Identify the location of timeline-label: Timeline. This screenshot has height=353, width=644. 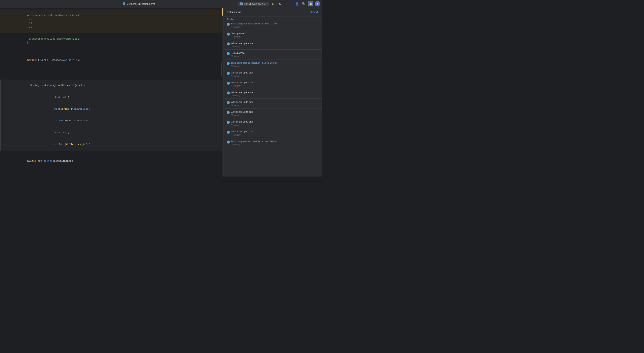
(273, 19).